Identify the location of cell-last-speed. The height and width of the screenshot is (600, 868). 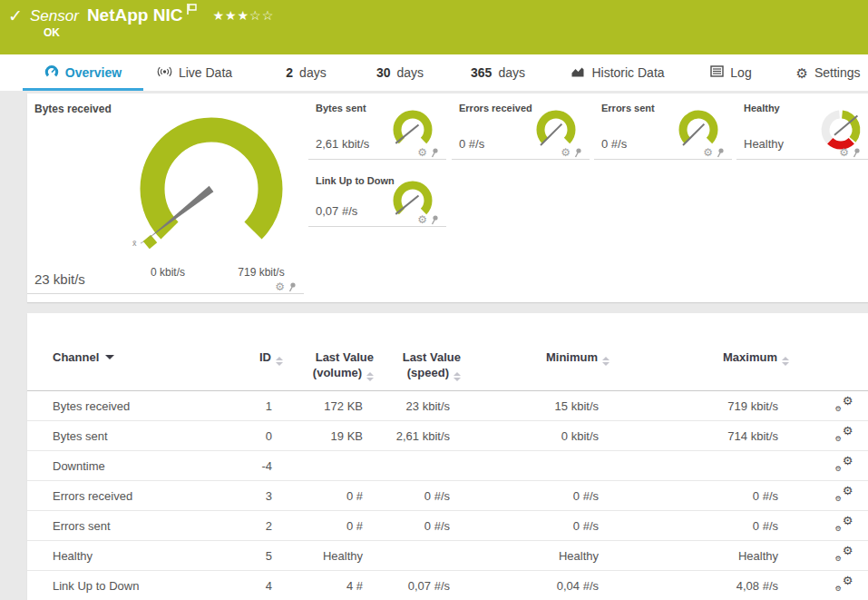
(417, 467).